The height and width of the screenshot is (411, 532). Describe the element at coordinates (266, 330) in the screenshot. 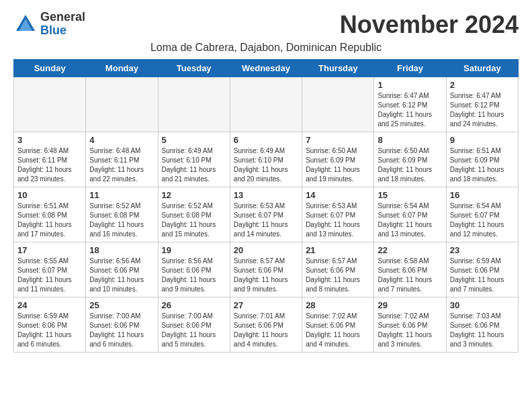

I see `day-info: Sunrise: 7:01 AM Sunset: 6:06 PM Dayligh…` at that location.